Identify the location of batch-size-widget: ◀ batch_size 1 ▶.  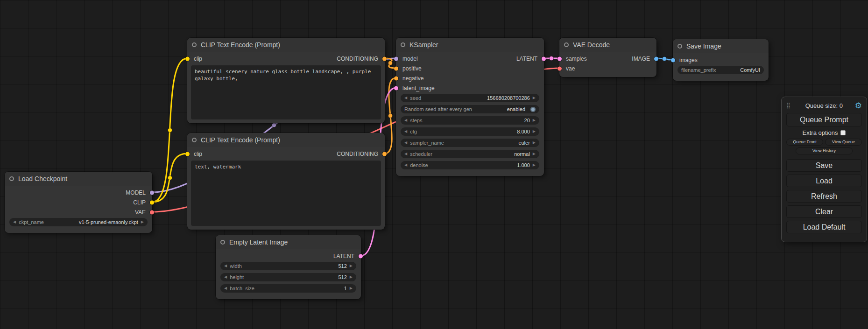
(289, 288).